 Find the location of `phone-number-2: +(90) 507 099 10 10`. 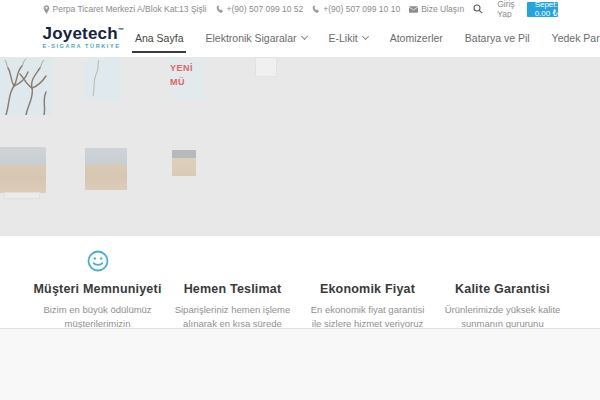

phone-number-2: +(90) 507 099 10 10 is located at coordinates (356, 9).